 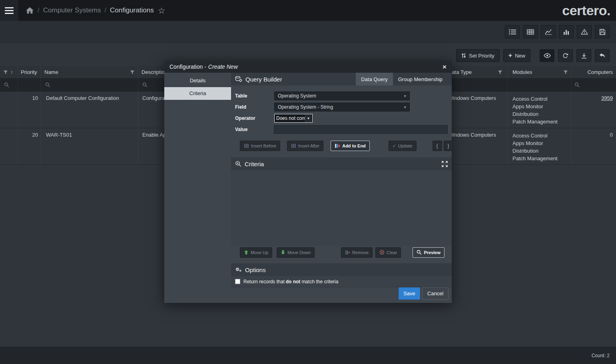 What do you see at coordinates (566, 32) in the screenshot?
I see `bar-chart-icon` at bounding box center [566, 32].